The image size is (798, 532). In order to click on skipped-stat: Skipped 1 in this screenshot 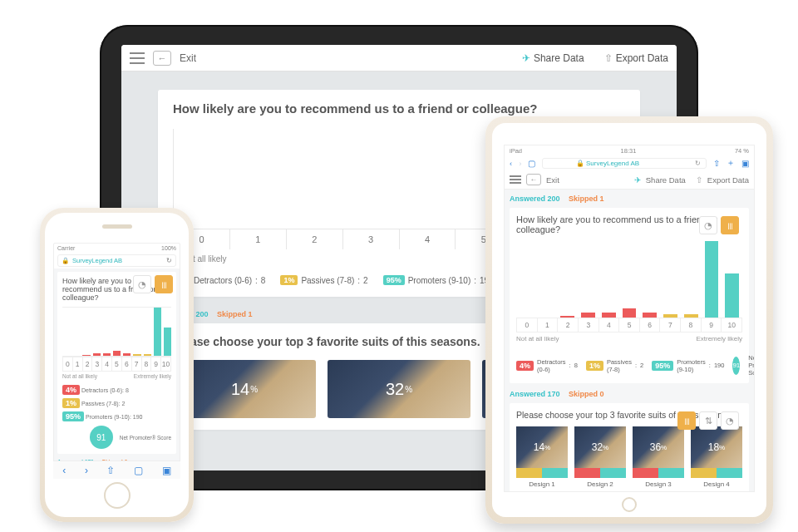, I will do `click(234, 314)`.